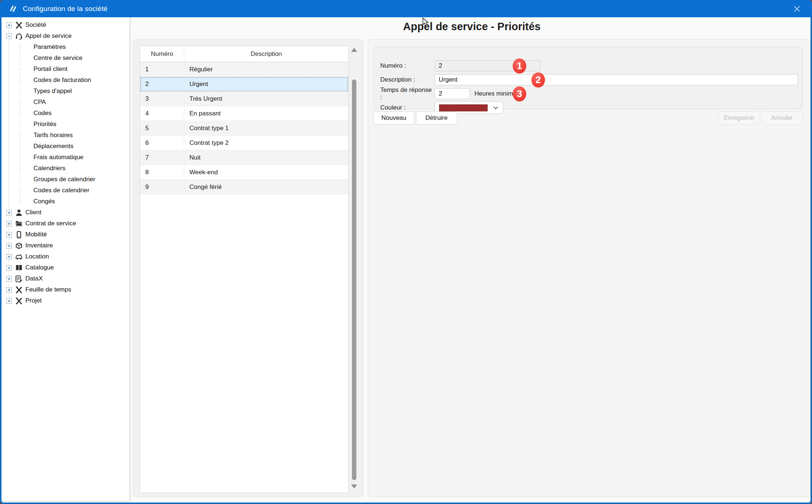  I want to click on sidebar-item-label: Projet, so click(33, 301).